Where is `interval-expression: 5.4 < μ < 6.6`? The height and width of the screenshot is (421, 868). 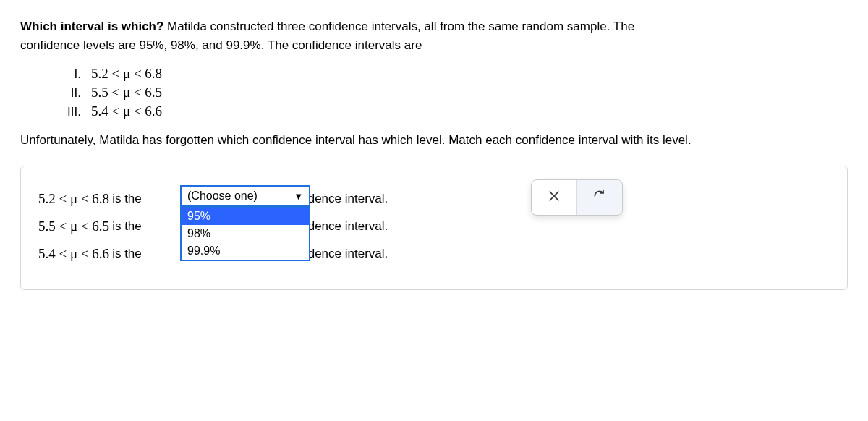 interval-expression: 5.4 < μ < 6.6 is located at coordinates (127, 111).